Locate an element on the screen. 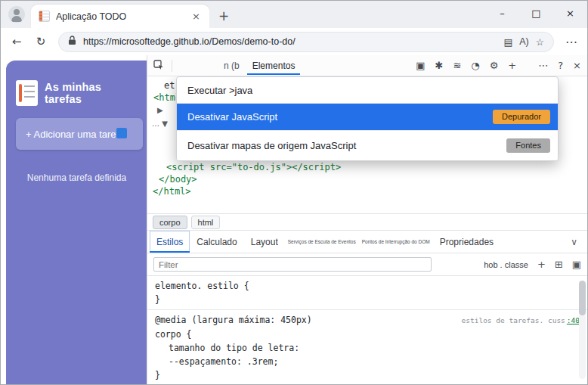 This screenshot has height=385, width=588. chevron-down-icon: ∨ is located at coordinates (577, 242).